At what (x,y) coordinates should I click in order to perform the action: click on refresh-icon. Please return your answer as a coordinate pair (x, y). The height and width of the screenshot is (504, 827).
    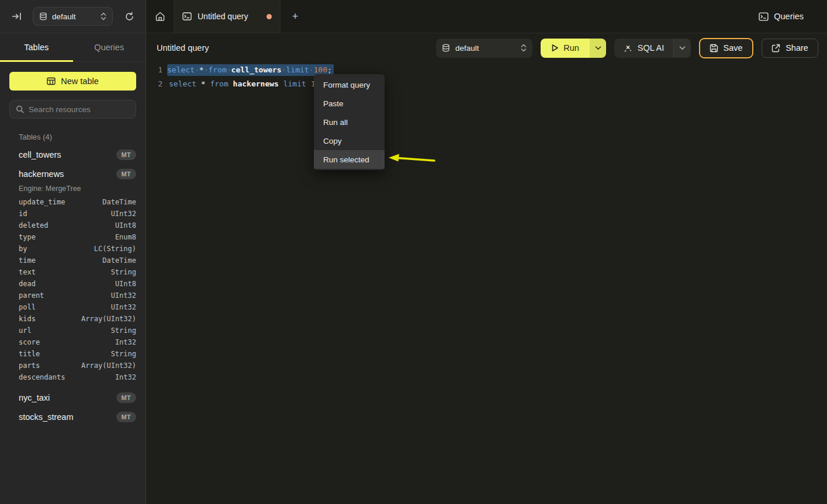
    Looking at the image, I should click on (129, 16).